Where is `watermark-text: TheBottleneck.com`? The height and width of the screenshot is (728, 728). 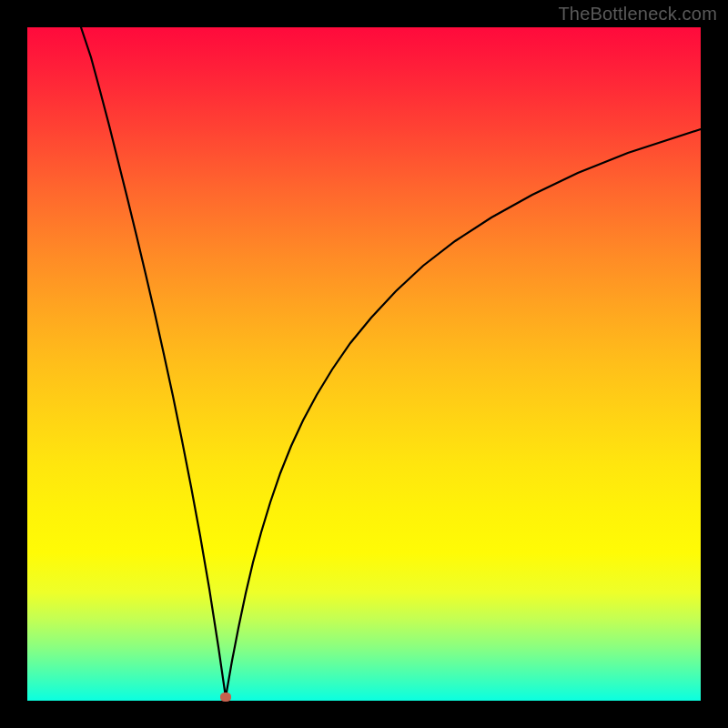 watermark-text: TheBottleneck.com is located at coordinates (637, 15).